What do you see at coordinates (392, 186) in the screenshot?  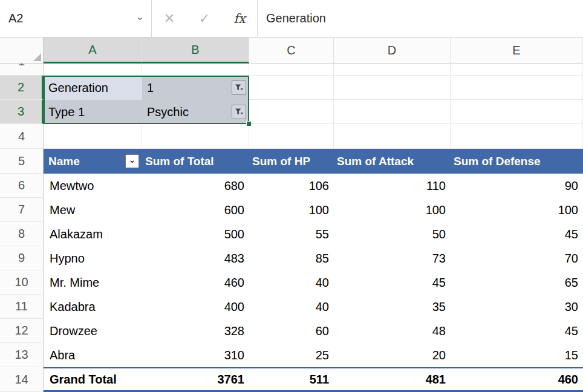 I see `pivot-attack-cell: 110` at bounding box center [392, 186].